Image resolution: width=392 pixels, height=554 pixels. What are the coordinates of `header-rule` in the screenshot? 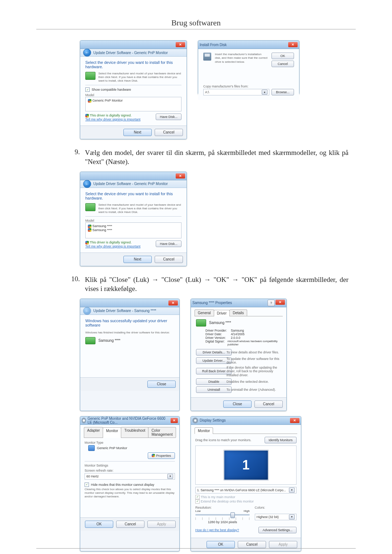 It's located at (196, 29).